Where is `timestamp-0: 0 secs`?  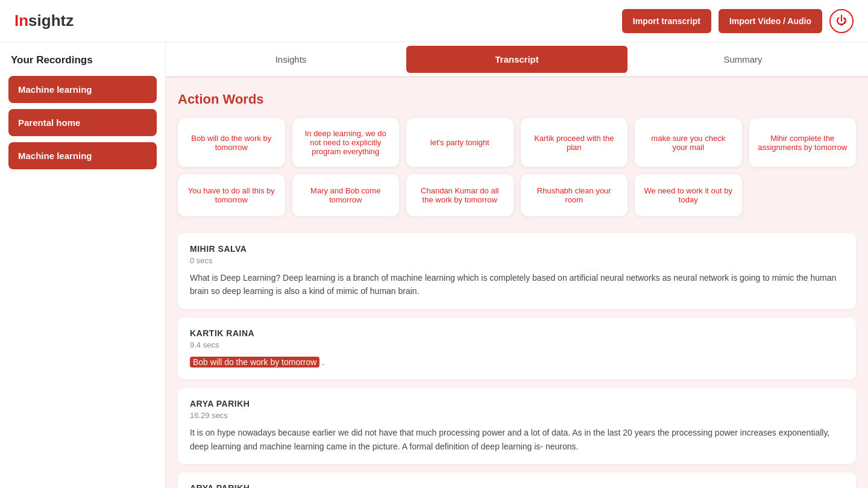 timestamp-0: 0 secs is located at coordinates (517, 260).